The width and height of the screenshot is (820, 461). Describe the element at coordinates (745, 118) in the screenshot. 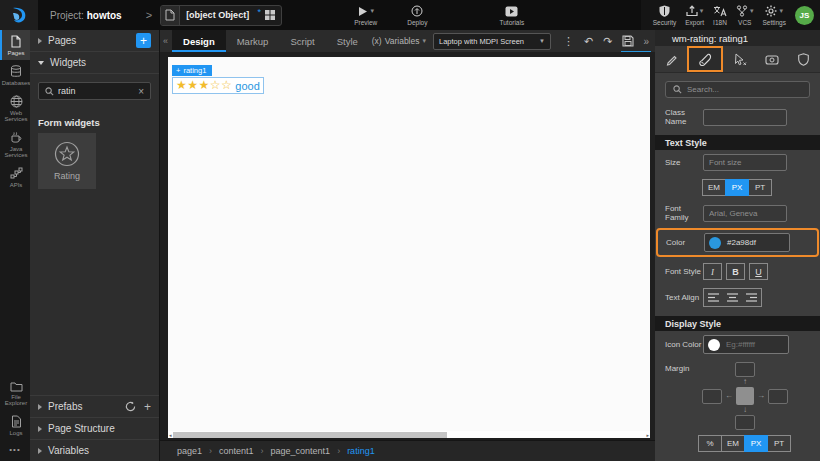

I see `class-name-input` at that location.